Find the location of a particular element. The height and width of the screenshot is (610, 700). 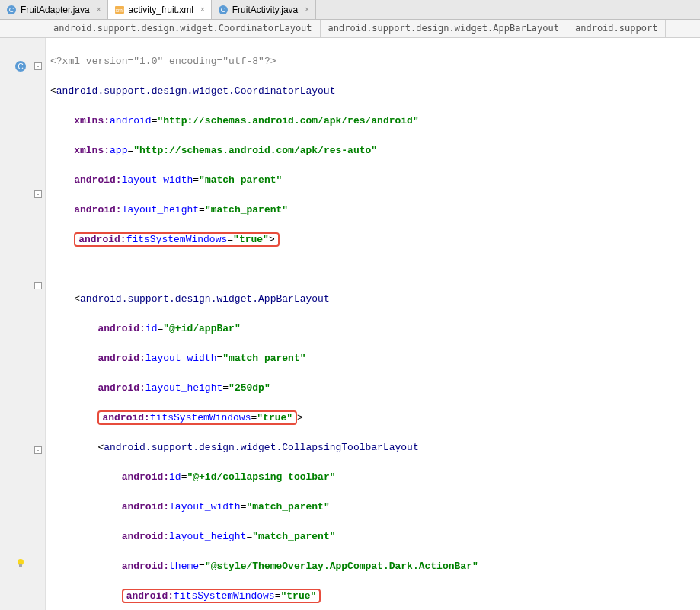

tab-label: activity_fruit.xml is located at coordinates (161, 10).